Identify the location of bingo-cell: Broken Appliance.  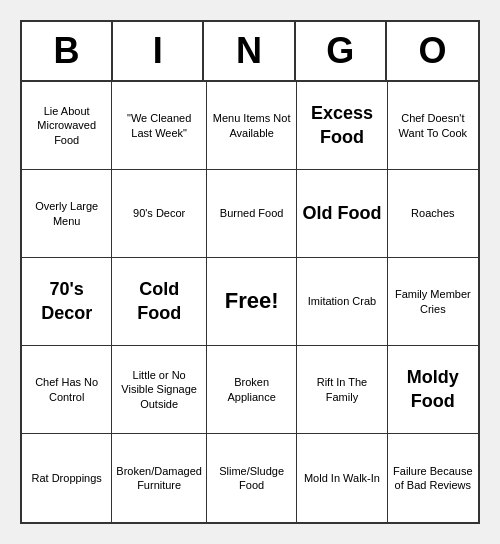
(252, 390).